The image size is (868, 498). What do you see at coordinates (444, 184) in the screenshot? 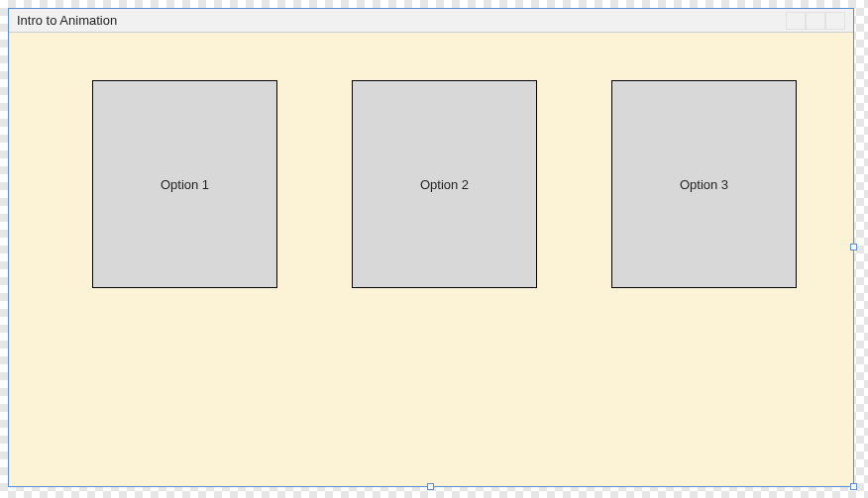
I see `option-label: Option 2` at bounding box center [444, 184].